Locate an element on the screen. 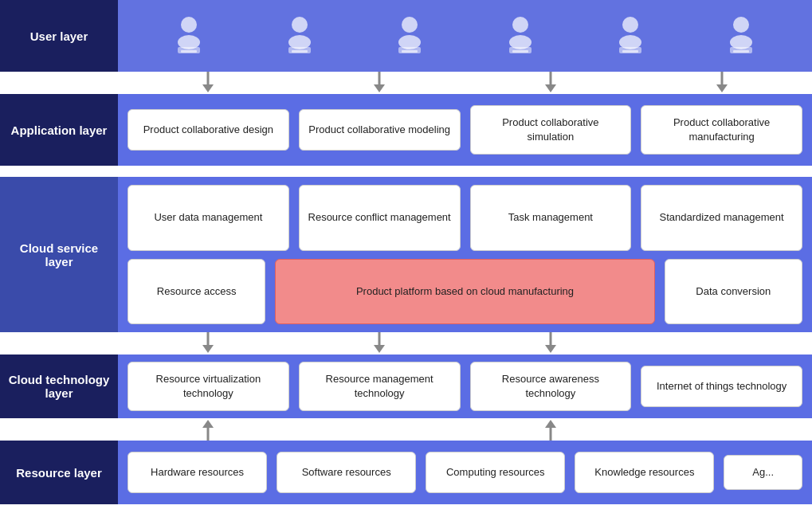  cloud-card-4: Standardized management is located at coordinates (722, 218).